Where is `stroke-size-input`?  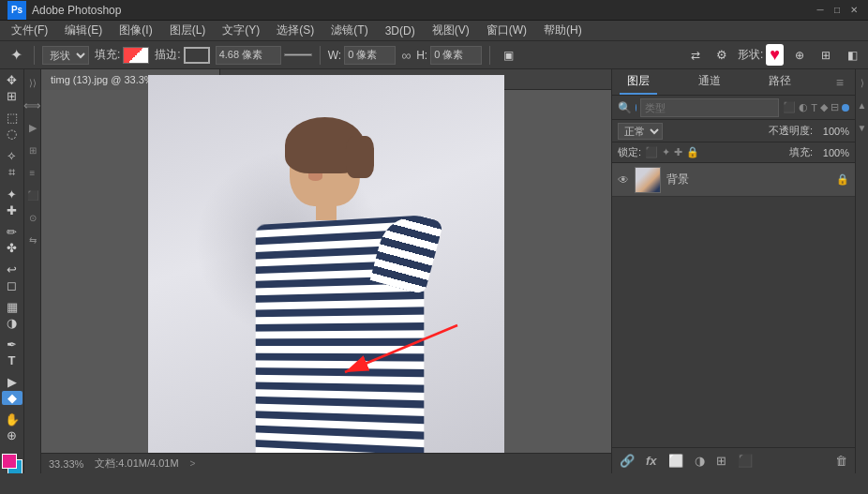
stroke-size-input is located at coordinates (248, 55).